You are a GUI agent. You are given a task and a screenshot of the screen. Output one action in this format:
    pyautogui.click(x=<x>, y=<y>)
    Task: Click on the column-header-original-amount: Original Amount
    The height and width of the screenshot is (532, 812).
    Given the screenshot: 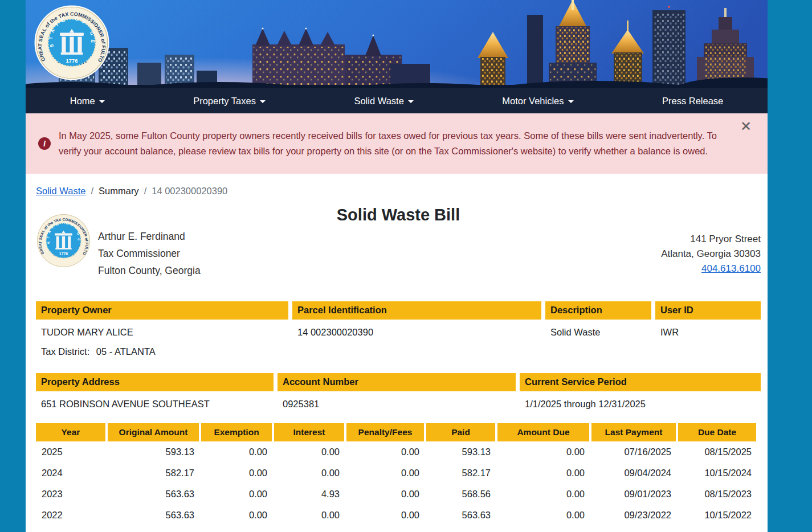 What is the action you would take?
    pyautogui.click(x=153, y=432)
    